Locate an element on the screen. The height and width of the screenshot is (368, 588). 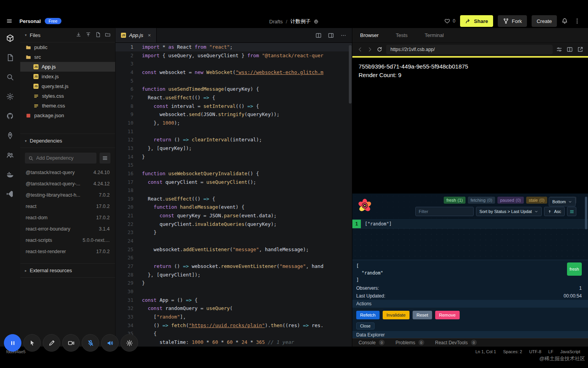
download-icon is located at coordinates (79, 35).